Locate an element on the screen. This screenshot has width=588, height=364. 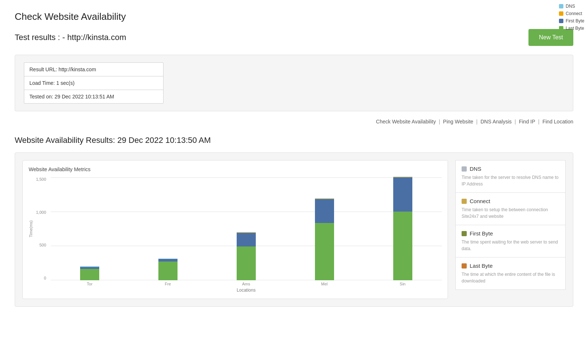
nav-ping-website: Ping Website is located at coordinates (458, 122).